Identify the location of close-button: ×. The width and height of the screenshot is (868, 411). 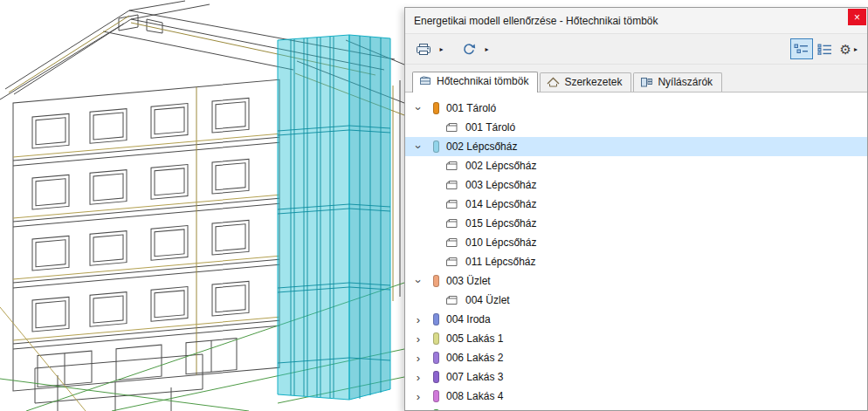
(858, 17).